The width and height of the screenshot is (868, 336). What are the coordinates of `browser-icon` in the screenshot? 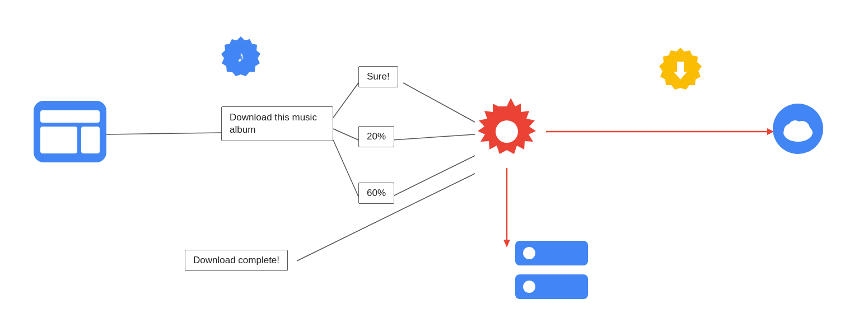 It's located at (70, 132).